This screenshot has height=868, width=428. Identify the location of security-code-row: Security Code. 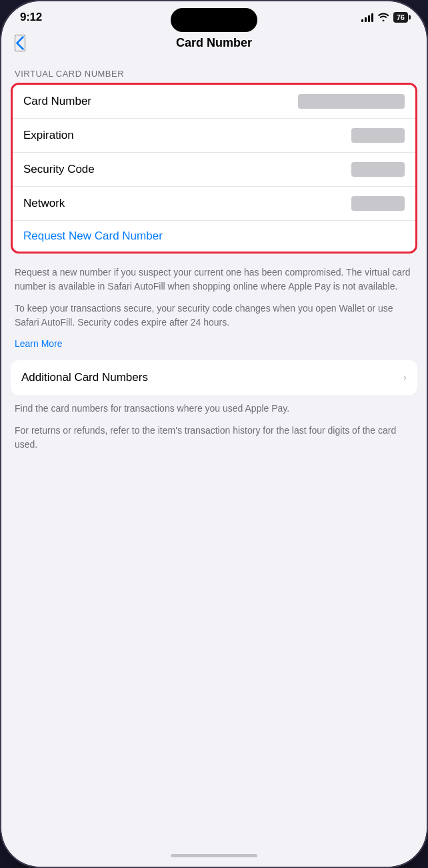
(214, 169).